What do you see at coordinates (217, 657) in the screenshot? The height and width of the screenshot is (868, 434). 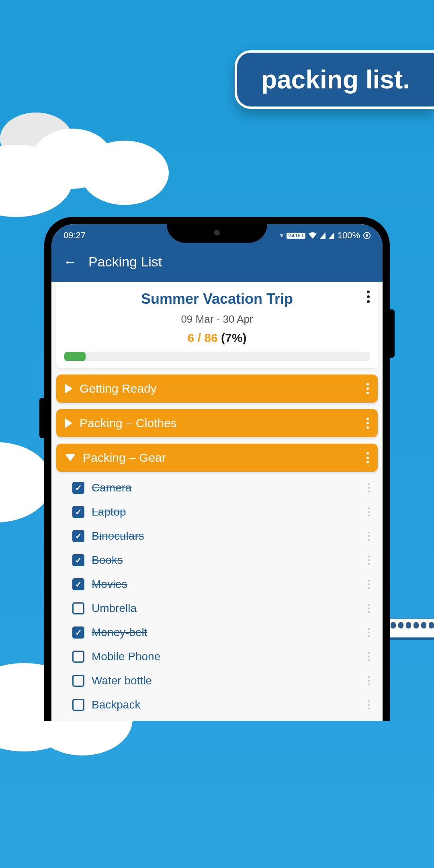 I see `list-item: Mobile Phone` at bounding box center [217, 657].